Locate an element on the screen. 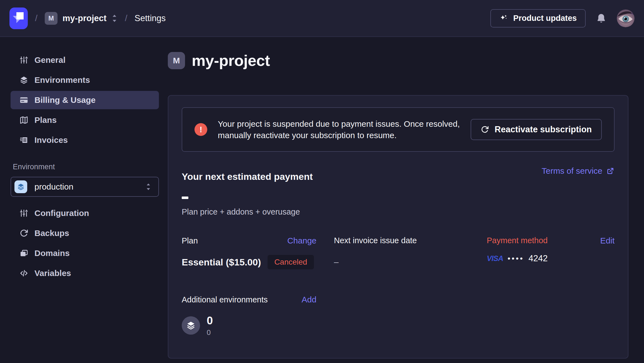  environment-selected-value: production is located at coordinates (86, 187).